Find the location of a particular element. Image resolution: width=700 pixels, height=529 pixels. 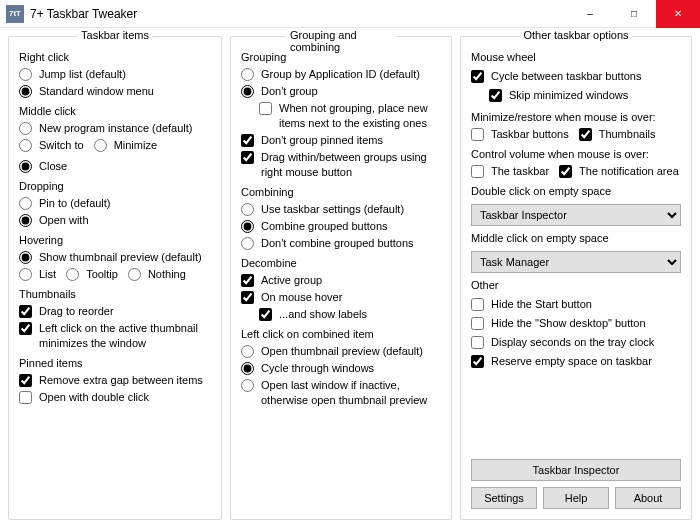

pinned-heading: Pinned items is located at coordinates (115, 363).